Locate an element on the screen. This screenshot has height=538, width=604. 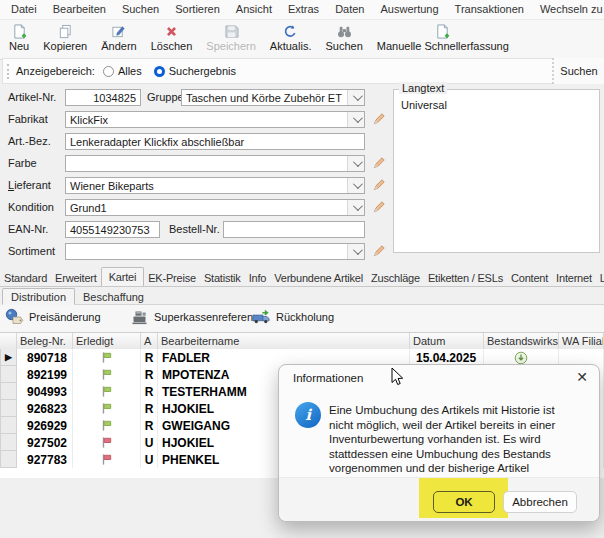
header-wa-filiale: WA Filiale is located at coordinates (582, 341).